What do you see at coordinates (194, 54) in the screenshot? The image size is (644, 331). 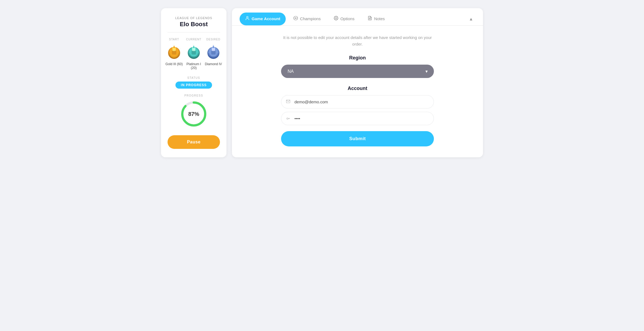 I see `current-rank-col: CURRENT` at bounding box center [194, 54].